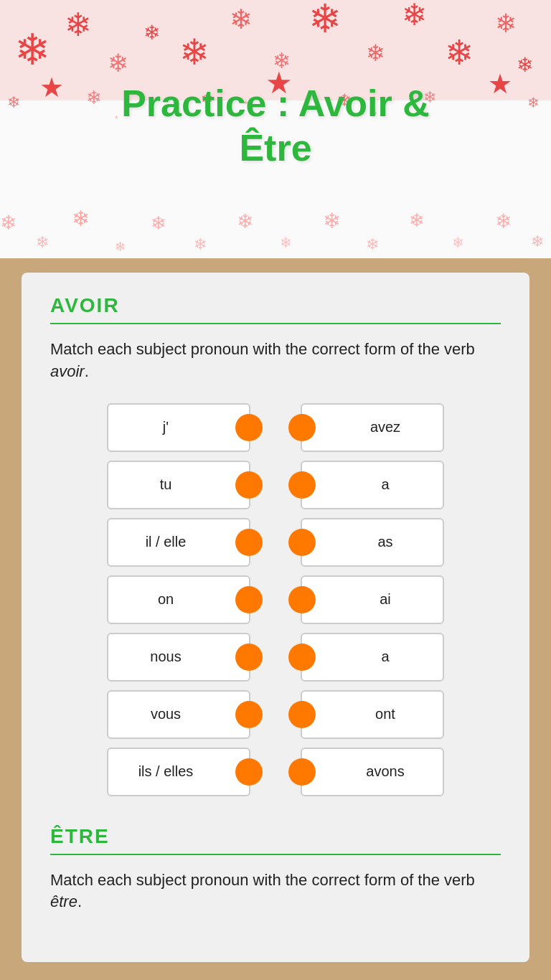  What do you see at coordinates (166, 542) in the screenshot?
I see `subject-pronoun: il / elle` at bounding box center [166, 542].